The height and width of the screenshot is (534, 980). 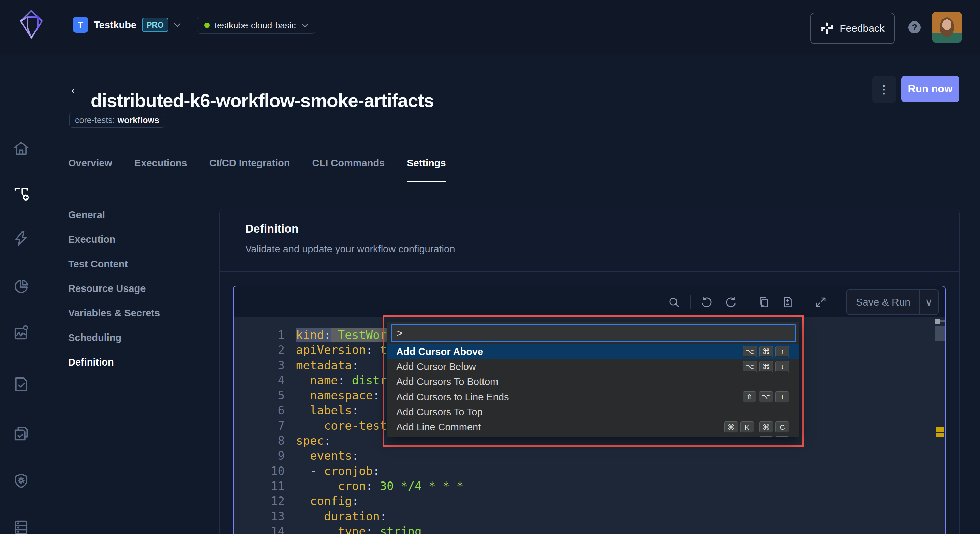 What do you see at coordinates (114, 240) in the screenshot?
I see `subnav-item-execution: Execution` at bounding box center [114, 240].